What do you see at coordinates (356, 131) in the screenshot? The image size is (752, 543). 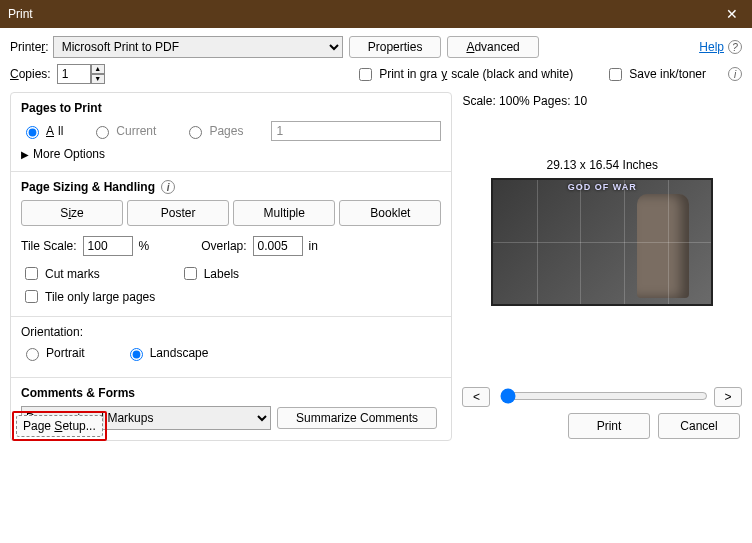 I see `pages-range-input` at bounding box center [356, 131].